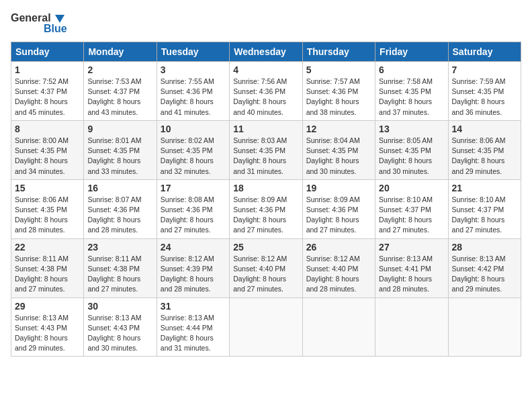 The height and width of the screenshot is (411, 532). I want to click on logo-text-blue: Blue, so click(55, 29).